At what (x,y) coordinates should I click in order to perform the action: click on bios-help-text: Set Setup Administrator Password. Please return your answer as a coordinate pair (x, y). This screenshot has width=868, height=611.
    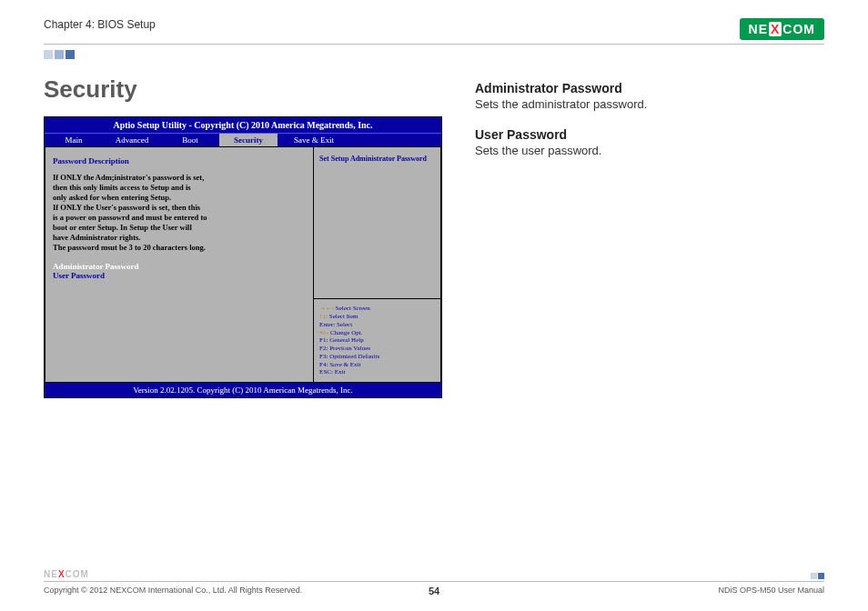
    Looking at the image, I should click on (377, 223).